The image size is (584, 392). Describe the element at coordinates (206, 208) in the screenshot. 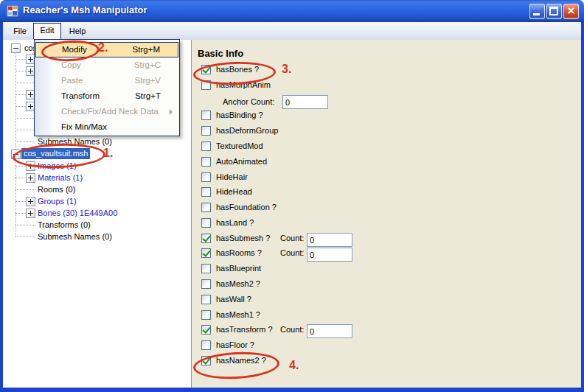

I see `checkbox-hasfoundation` at that location.